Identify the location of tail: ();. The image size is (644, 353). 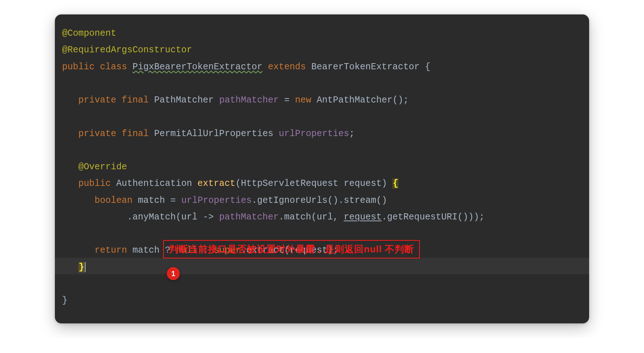
(401, 100).